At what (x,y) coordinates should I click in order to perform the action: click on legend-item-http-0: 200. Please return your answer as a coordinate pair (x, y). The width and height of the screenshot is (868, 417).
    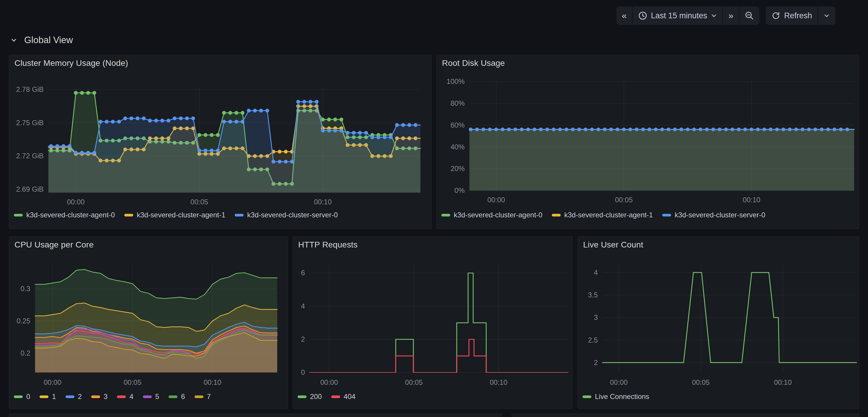
    Looking at the image, I should click on (310, 396).